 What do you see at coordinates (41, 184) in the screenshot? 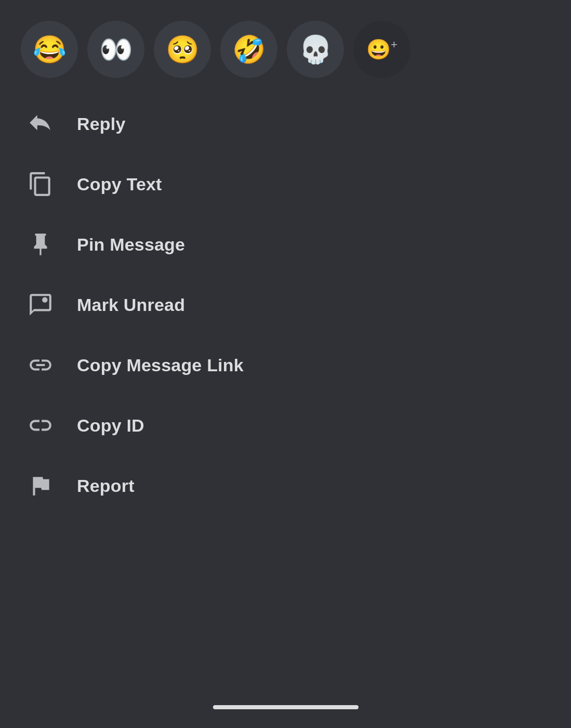
I see `copy-text-icon` at bounding box center [41, 184].